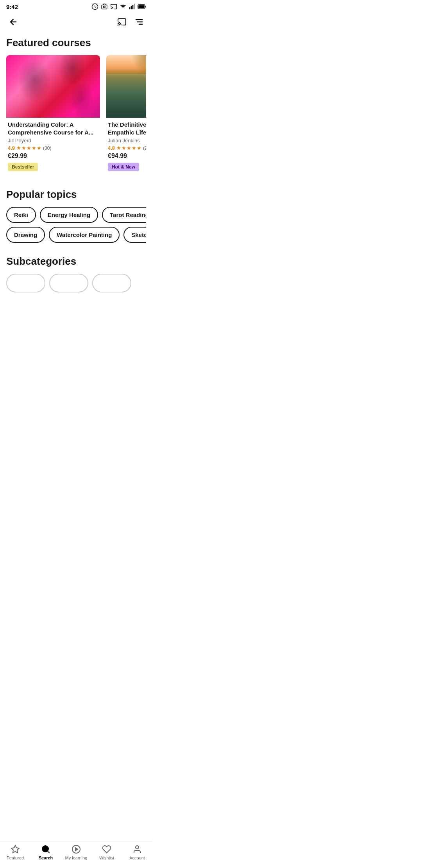 This screenshot has height=868, width=422. Describe the element at coordinates (123, 167) in the screenshot. I see `course-badge-2: Hot & New` at that location.